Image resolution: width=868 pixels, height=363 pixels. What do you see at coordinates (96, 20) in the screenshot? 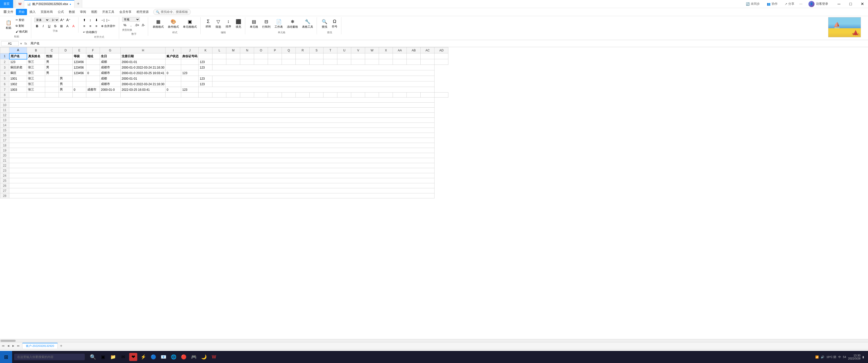
I see `align-bottom-btn: ⬇` at bounding box center [96, 20].